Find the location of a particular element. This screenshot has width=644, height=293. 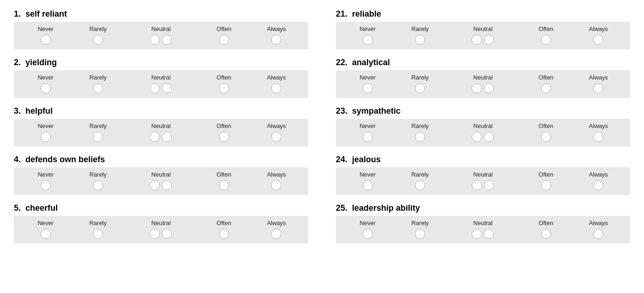

q24-never-label: Never is located at coordinates (368, 175).